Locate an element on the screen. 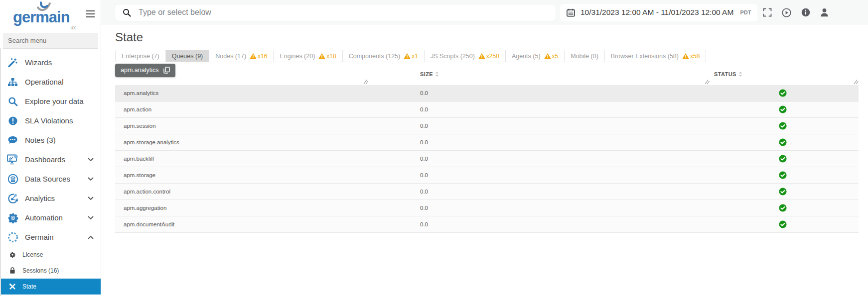  hamburger-menu-icon is located at coordinates (91, 15).